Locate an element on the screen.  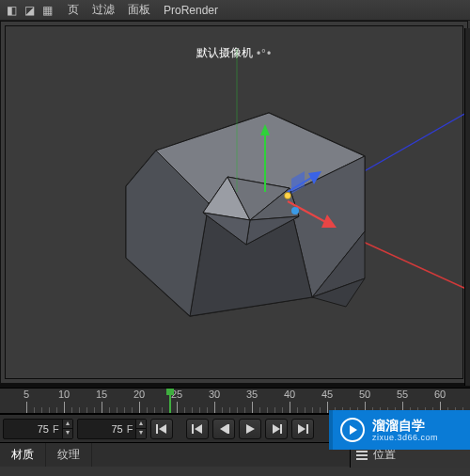
ruler-label: 45 is located at coordinates (327, 394).